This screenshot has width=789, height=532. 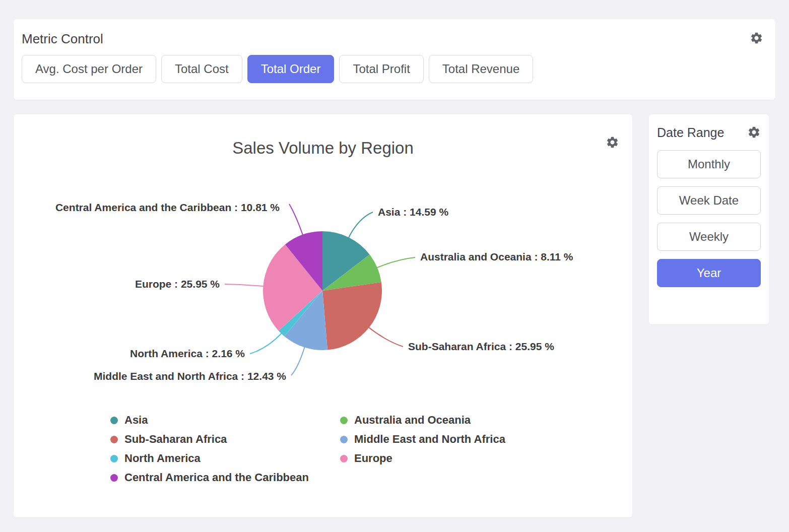 What do you see at coordinates (394, 59) in the screenshot?
I see `metric-control-card: Metric Control Avg. Cost per OrderTotal …` at bounding box center [394, 59].